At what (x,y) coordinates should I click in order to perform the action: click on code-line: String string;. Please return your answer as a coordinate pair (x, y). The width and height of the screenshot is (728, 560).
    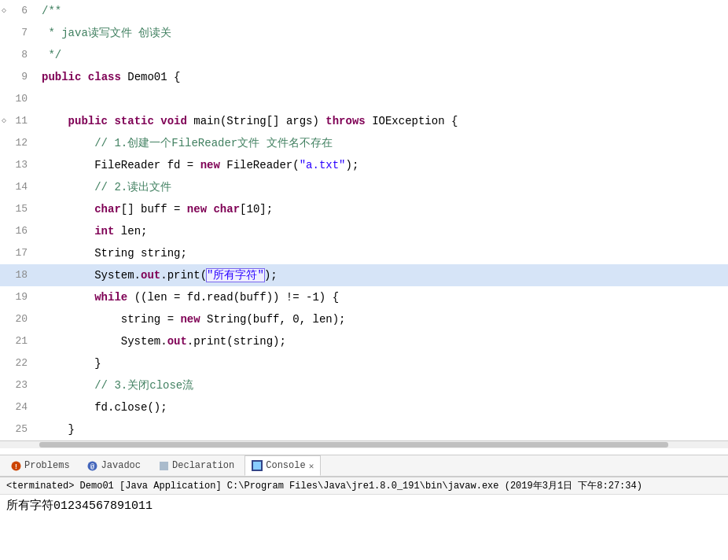
    Looking at the image, I should click on (382, 253).